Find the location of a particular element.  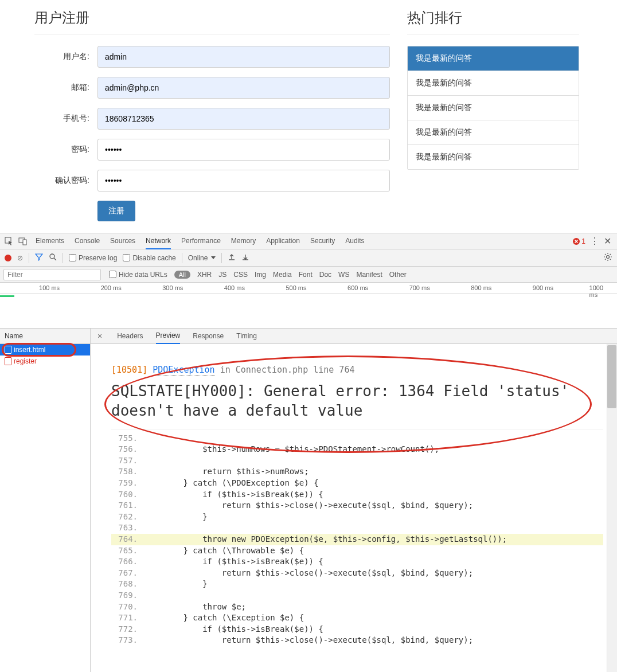

code-line: 766. if ($this->isBreak($e)) { is located at coordinates (357, 562).